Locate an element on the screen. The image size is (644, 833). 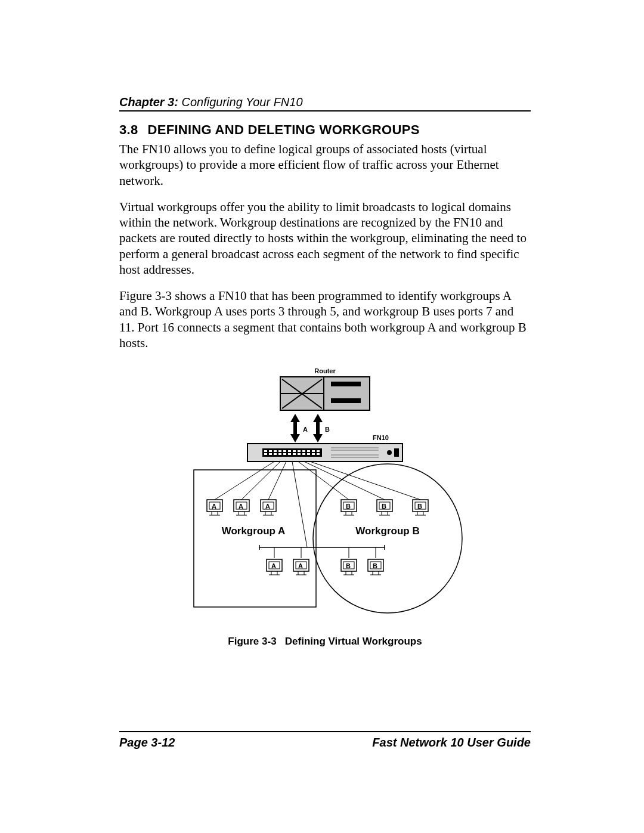
chapter-title: Configuring Your FN10 is located at coordinates (242, 102).